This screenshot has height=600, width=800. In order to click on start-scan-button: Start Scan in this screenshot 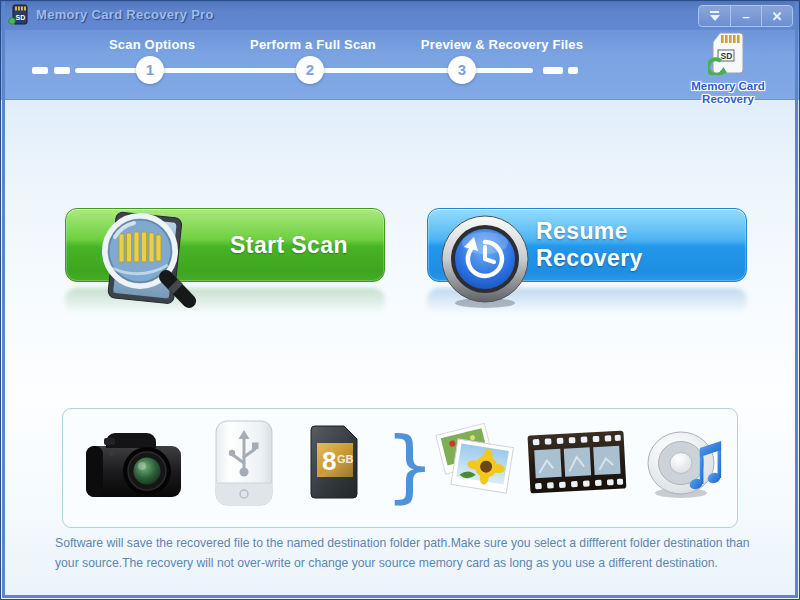, I will do `click(225, 245)`.